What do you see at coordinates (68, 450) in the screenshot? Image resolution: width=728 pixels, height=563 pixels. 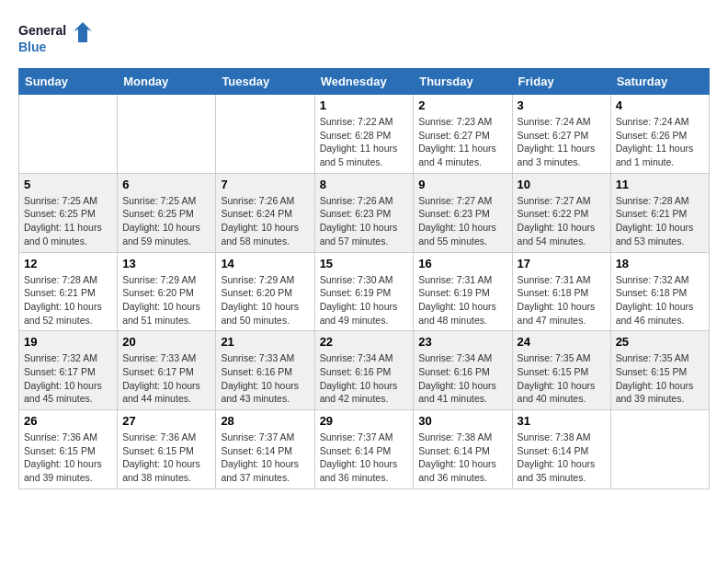 I see `day-cell: 26Sunrise: 7:36 AM Sunset: 6:15 PM Dayli…` at bounding box center [68, 450].